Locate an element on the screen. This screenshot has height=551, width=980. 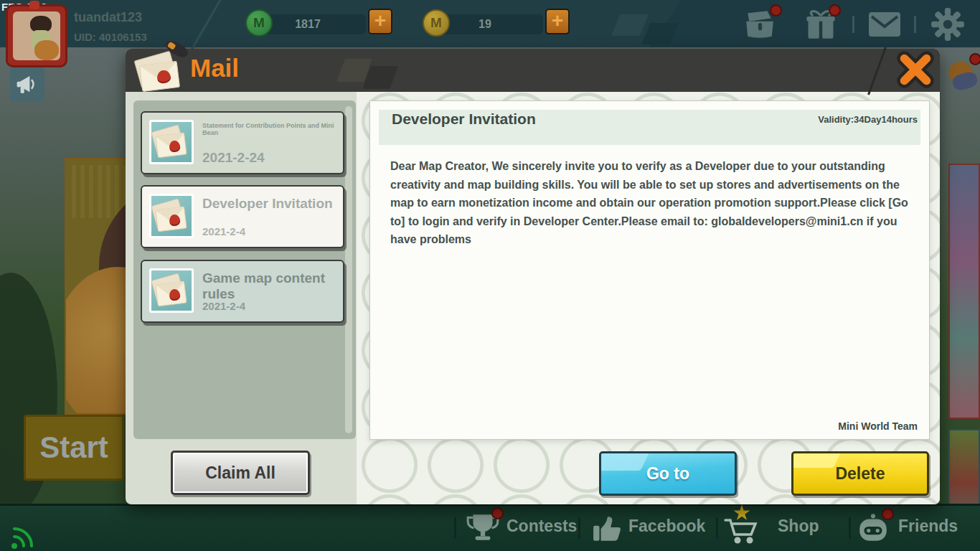
close-icon is located at coordinates (915, 70).